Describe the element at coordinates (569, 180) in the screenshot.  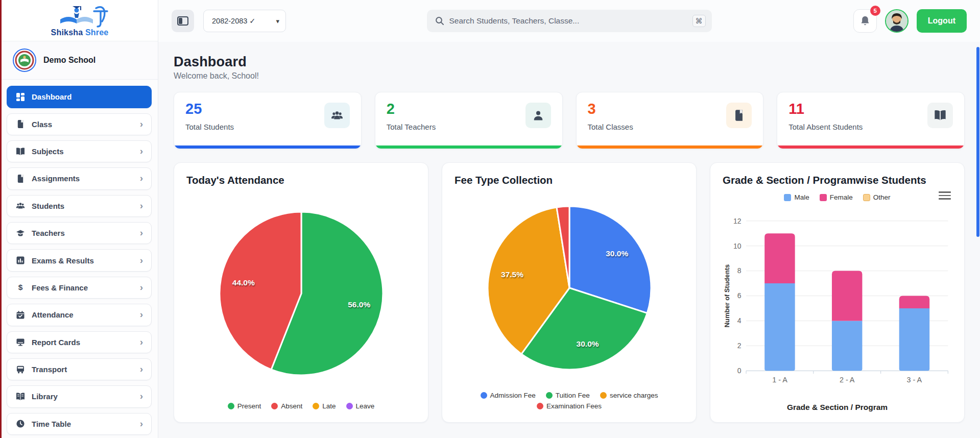
I see `chart-title: Fee Type Collection` at that location.